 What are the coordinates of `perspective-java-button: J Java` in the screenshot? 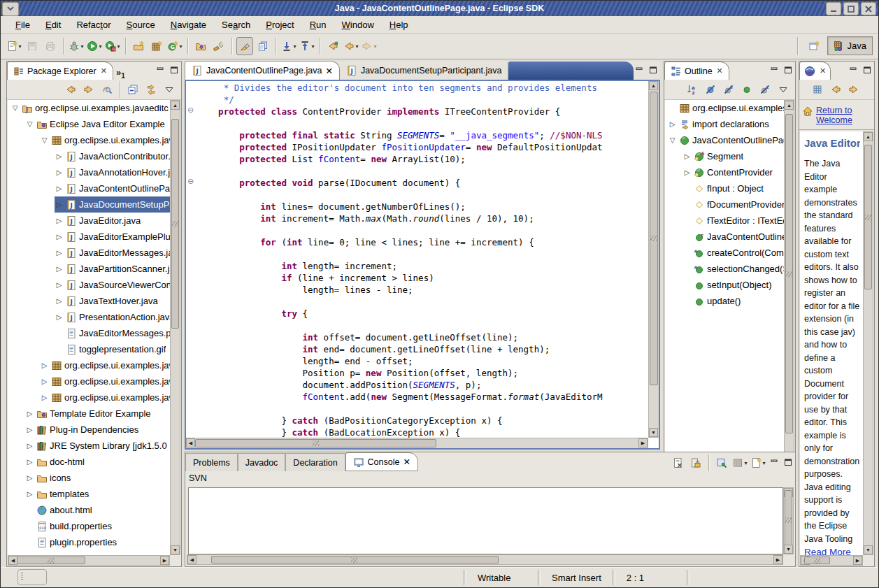 It's located at (850, 46).